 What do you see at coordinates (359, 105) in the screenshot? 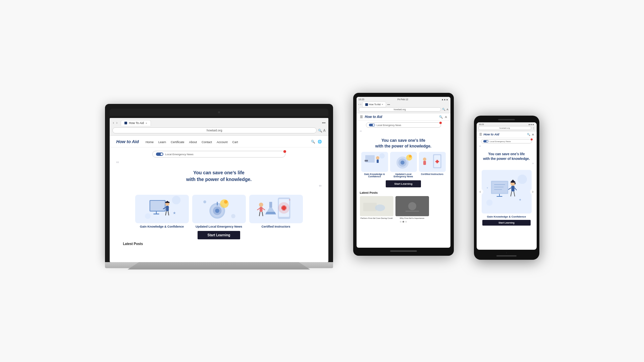
I see `tablet-back-icon: ‹` at bounding box center [359, 105].